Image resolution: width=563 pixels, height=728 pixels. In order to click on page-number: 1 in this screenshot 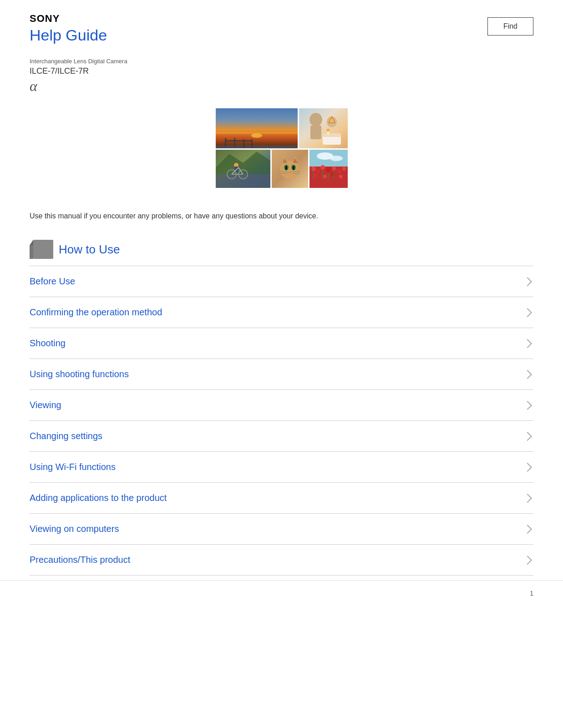, I will do `click(532, 593)`.